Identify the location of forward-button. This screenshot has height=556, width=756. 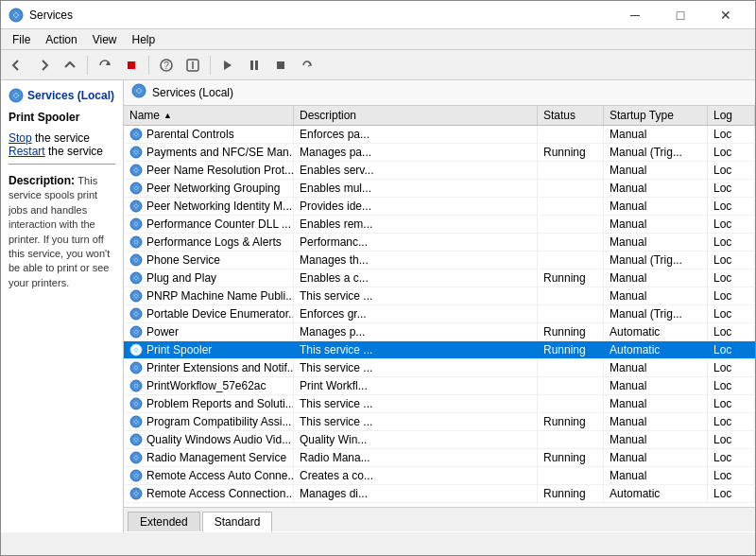
(43, 65).